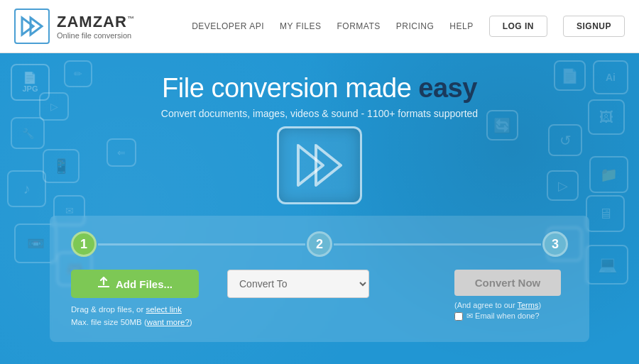  I want to click on steps-row: 1 2 3, so click(320, 244).